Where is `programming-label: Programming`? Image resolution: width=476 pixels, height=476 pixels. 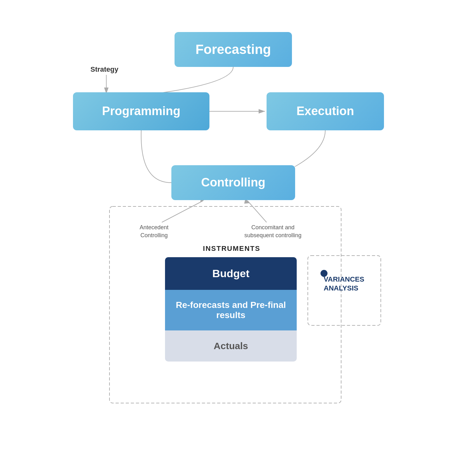 programming-label: Programming is located at coordinates (141, 111).